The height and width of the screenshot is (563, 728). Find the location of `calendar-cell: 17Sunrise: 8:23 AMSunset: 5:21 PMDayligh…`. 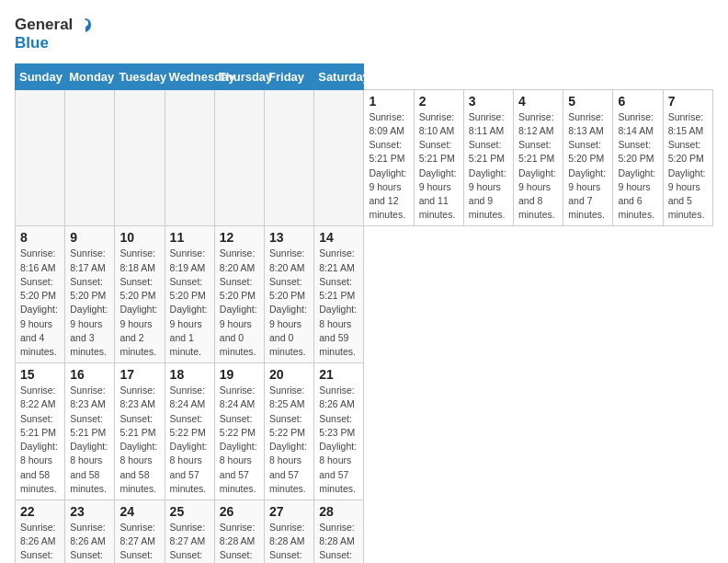

calendar-cell: 17Sunrise: 8:23 AMSunset: 5:21 PMDayligh… is located at coordinates (140, 432).